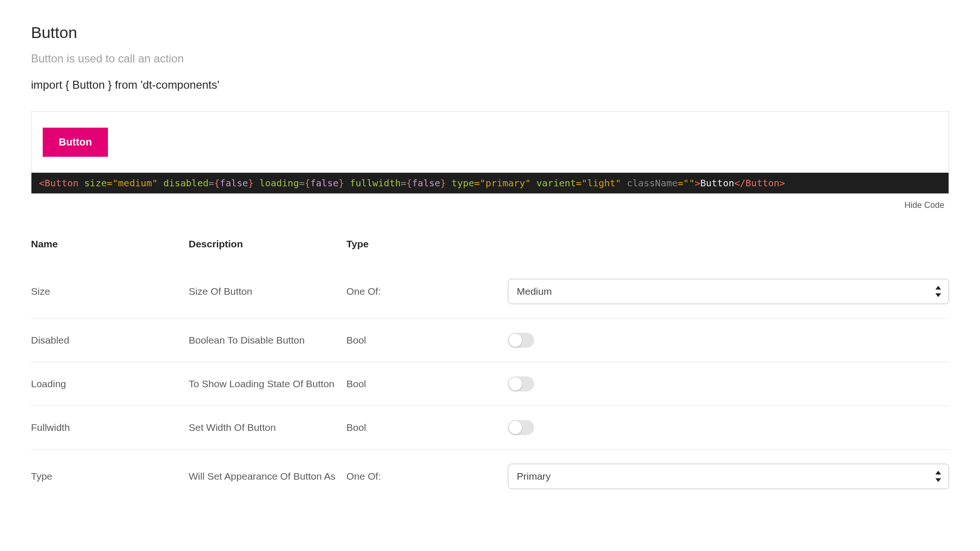 Image resolution: width=980 pixels, height=551 pixels. Describe the element at coordinates (490, 33) in the screenshot. I see `page-title: Button` at that location.